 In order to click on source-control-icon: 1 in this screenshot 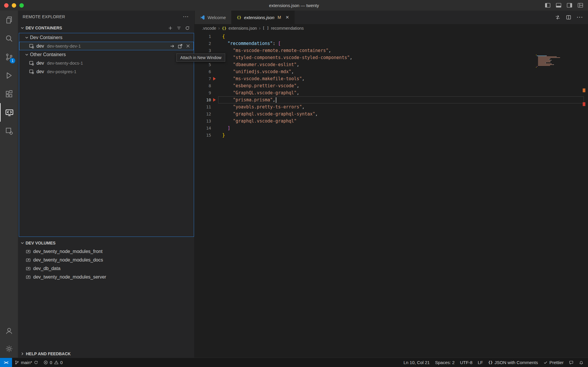, I will do `click(9, 57)`.